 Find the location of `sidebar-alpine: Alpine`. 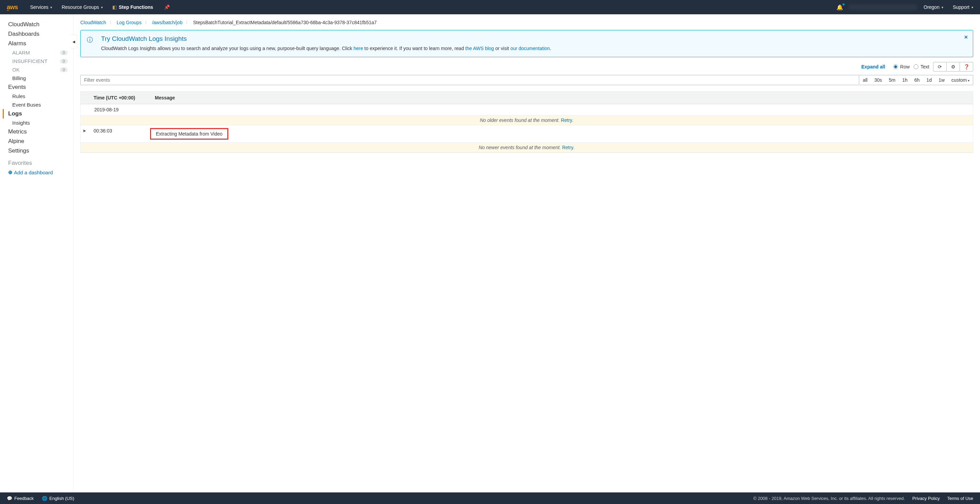

sidebar-alpine: Alpine is located at coordinates (38, 142).